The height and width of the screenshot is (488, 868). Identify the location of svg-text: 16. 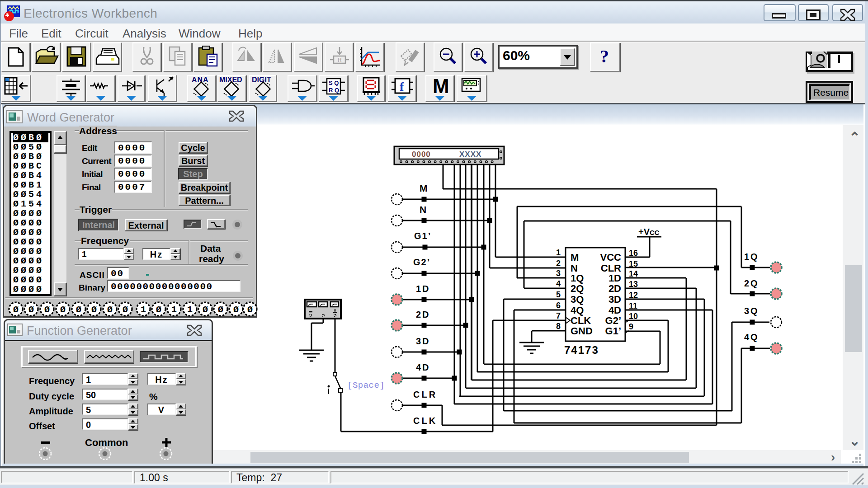
(633, 253).